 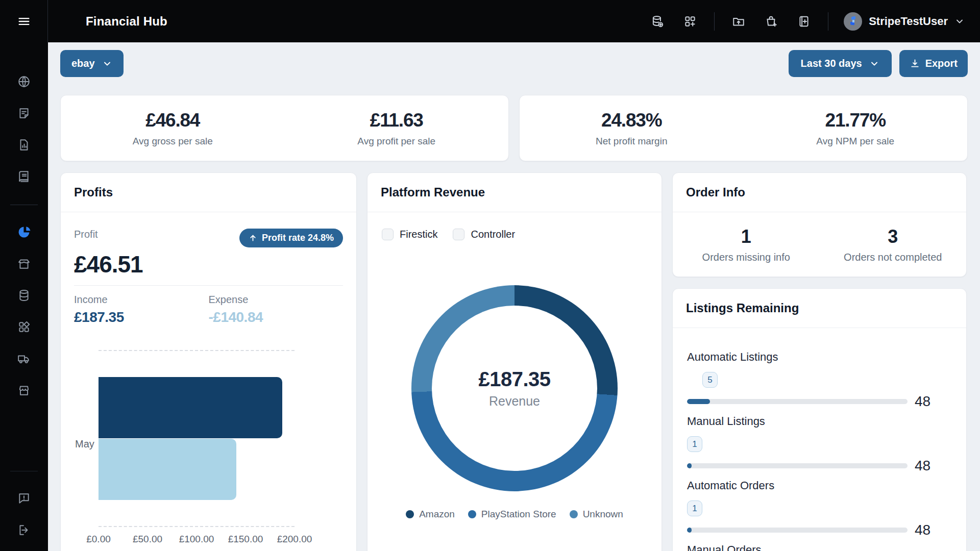 I want to click on progress-track, so click(x=797, y=466).